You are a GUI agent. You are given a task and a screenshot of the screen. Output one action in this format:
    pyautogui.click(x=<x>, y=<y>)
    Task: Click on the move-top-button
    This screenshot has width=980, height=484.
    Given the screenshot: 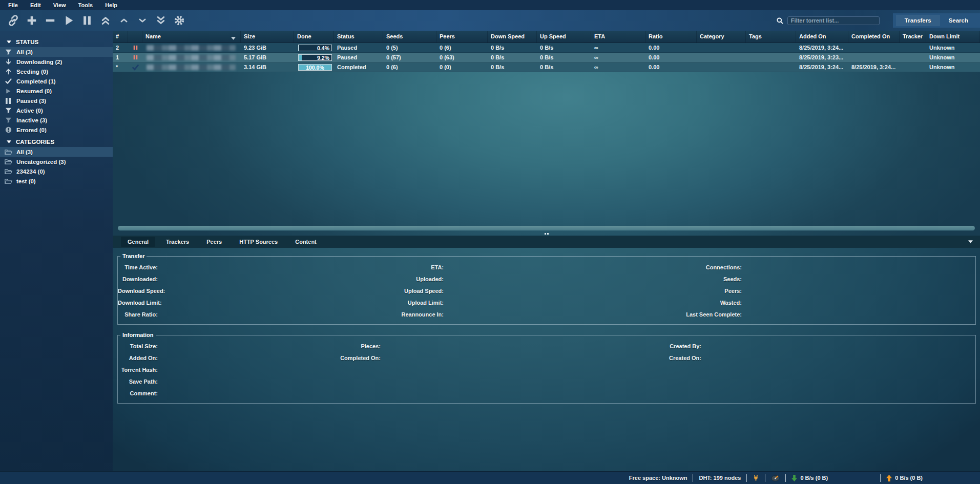 What is the action you would take?
    pyautogui.click(x=106, y=20)
    